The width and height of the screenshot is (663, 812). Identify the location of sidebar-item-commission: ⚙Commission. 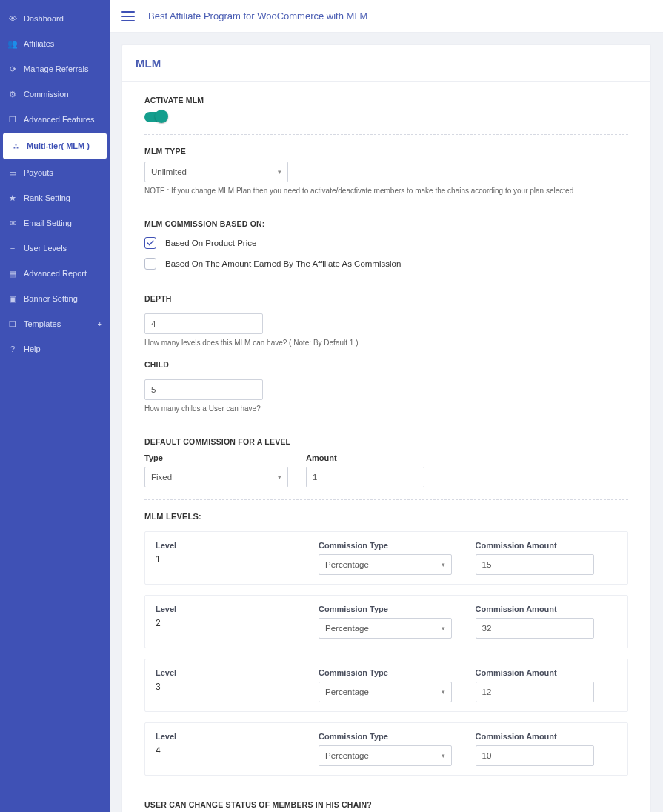
(55, 94).